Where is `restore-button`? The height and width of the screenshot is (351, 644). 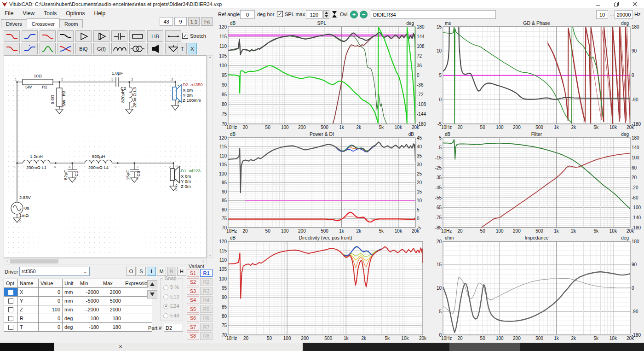 restore-button is located at coordinates (616, 4).